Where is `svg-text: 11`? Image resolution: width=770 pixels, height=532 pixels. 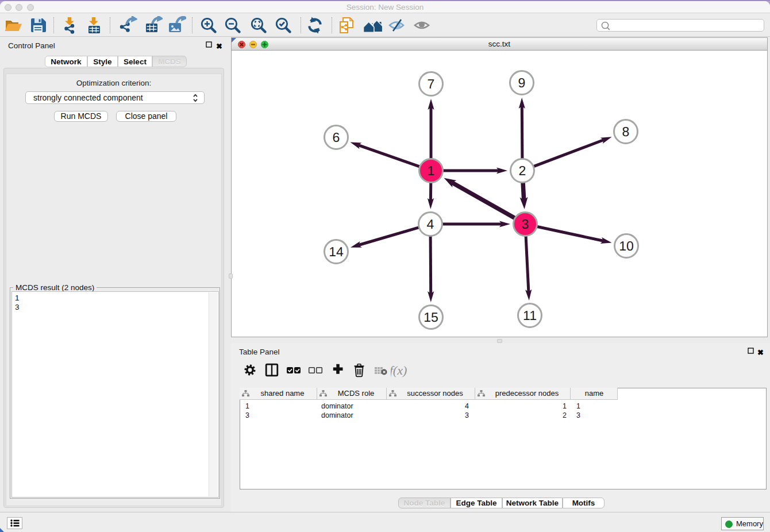 svg-text: 11 is located at coordinates (530, 315).